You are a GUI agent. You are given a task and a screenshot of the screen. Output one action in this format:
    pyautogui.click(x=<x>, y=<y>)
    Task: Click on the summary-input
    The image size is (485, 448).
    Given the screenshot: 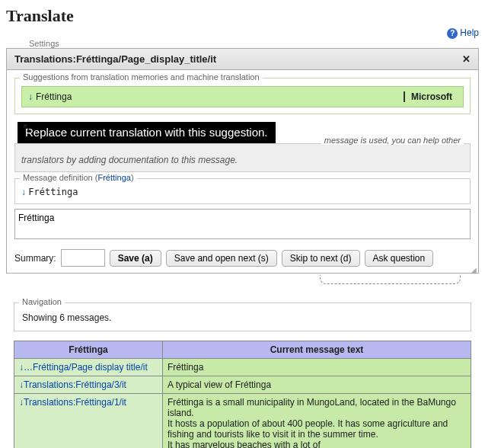 What is the action you would take?
    pyautogui.click(x=83, y=258)
    